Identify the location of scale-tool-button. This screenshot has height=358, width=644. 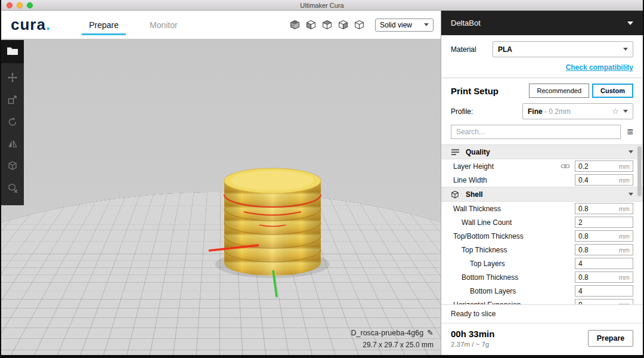
(13, 100).